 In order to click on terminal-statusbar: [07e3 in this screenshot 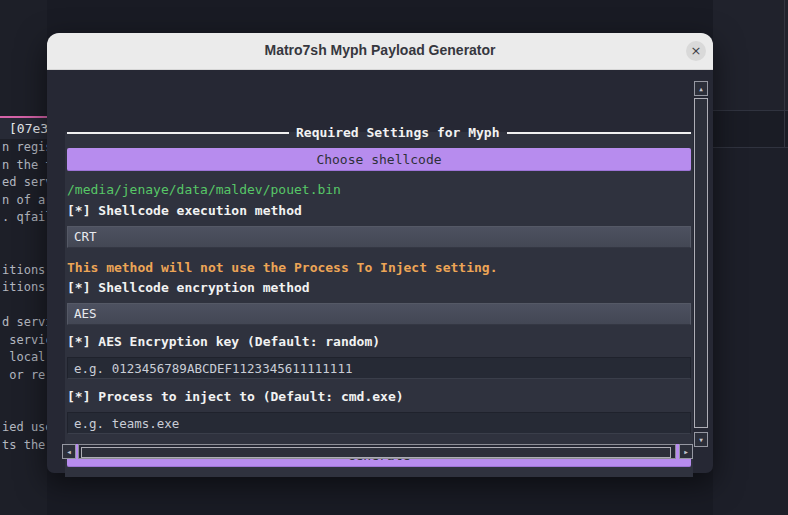, I will do `click(24, 128)`.